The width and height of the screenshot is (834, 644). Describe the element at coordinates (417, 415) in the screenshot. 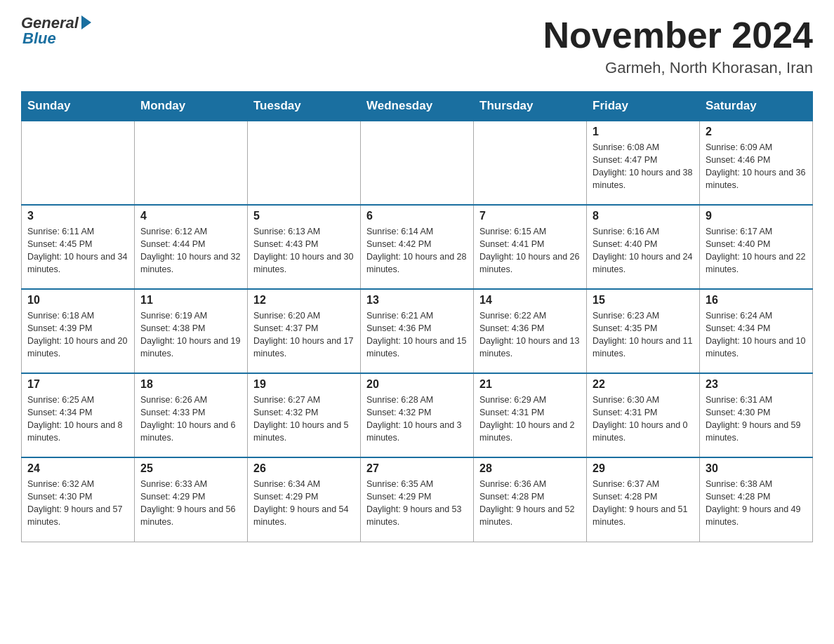

I see `week-row-4: 17Sunrise: 6:25 AMSunset: 4:34 PMDayligh…` at that location.